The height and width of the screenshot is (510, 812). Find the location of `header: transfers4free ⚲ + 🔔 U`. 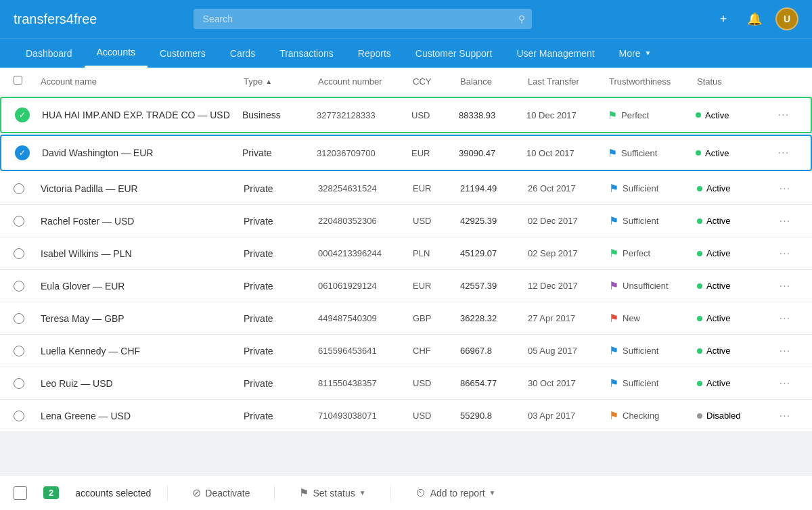

header: transfers4free ⚲ + 🔔 U is located at coordinates (406, 19).